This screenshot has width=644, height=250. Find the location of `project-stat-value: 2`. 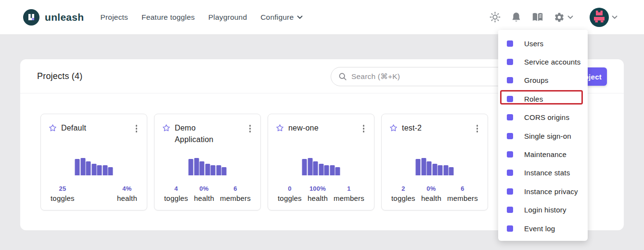

project-stat-value: 2 is located at coordinates (403, 189).